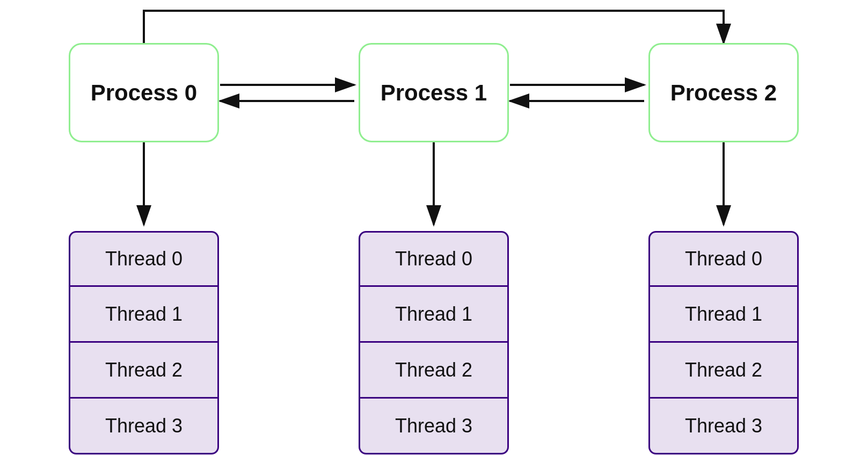 Image resolution: width=868 pixels, height=455 pixels. Describe the element at coordinates (724, 427) in the screenshot. I see `thread-2-3: Thread 3` at that location.